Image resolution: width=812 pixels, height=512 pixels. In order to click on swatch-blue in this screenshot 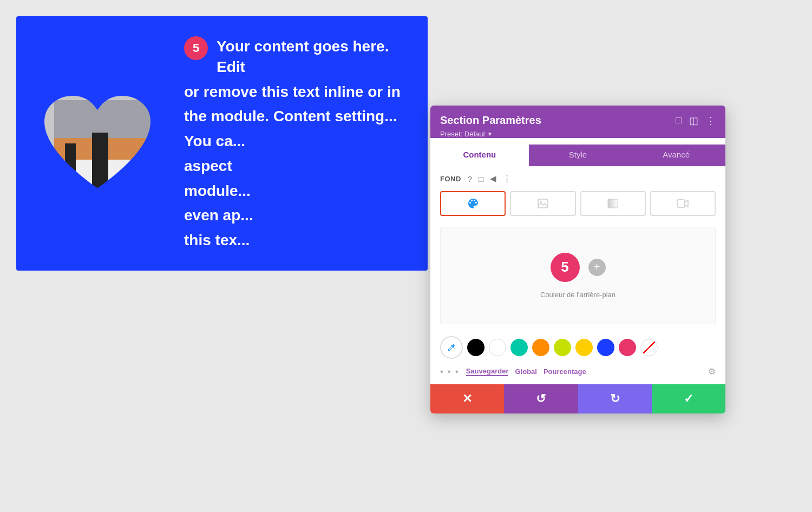, I will do `click(606, 347)`.